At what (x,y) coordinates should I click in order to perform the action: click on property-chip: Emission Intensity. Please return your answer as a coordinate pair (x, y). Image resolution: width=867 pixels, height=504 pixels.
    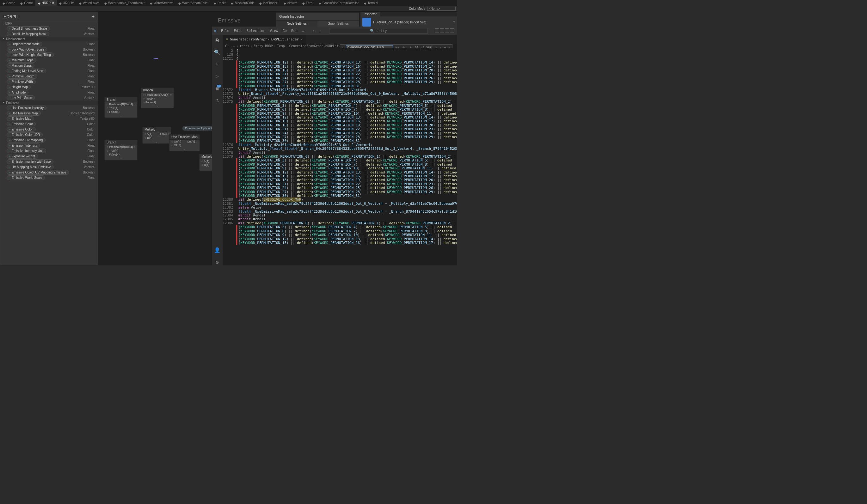
    Looking at the image, I should click on (23, 145).